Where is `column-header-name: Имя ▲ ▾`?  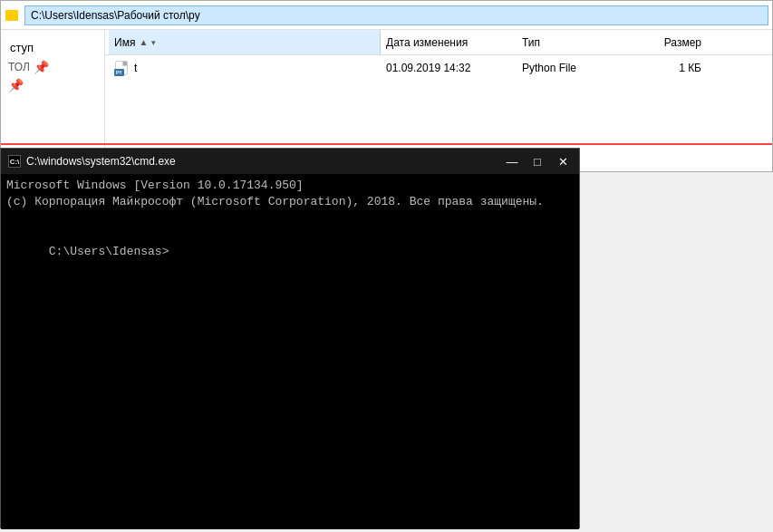 column-header-name: Имя ▲ ▾ is located at coordinates (245, 42).